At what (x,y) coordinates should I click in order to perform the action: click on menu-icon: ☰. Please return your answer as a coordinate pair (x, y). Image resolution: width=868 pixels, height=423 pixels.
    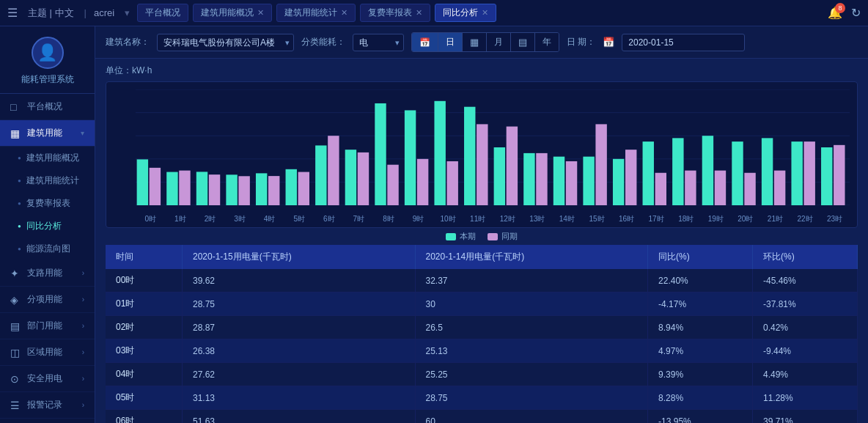
    Looking at the image, I should click on (12, 13).